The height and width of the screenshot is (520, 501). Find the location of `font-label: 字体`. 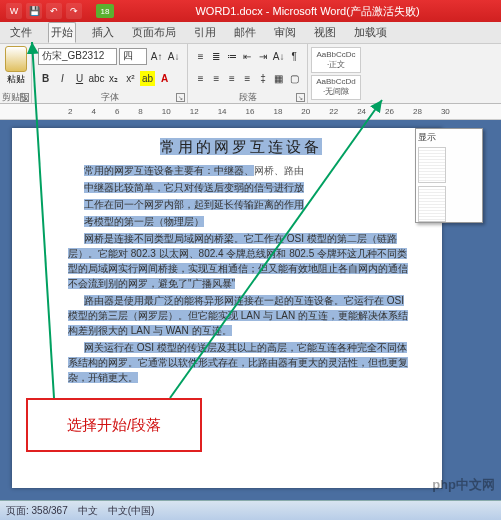

font-label: 字体 is located at coordinates (110, 97).